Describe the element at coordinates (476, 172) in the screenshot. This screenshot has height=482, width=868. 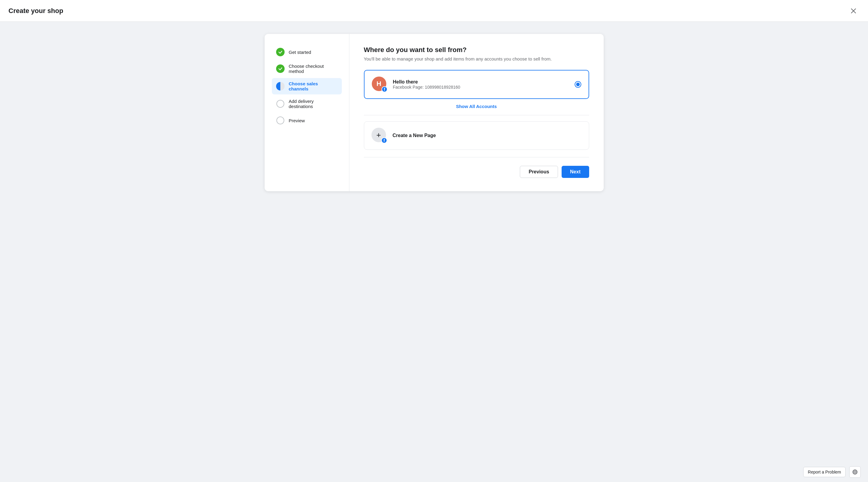
I see `action-buttons: Previous Next` at that location.